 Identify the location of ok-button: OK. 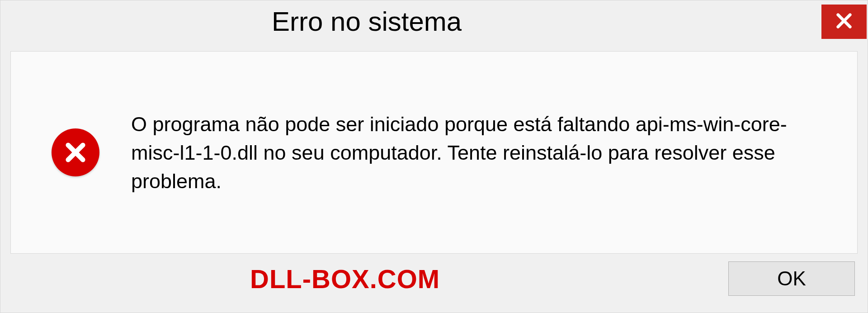
(792, 279).